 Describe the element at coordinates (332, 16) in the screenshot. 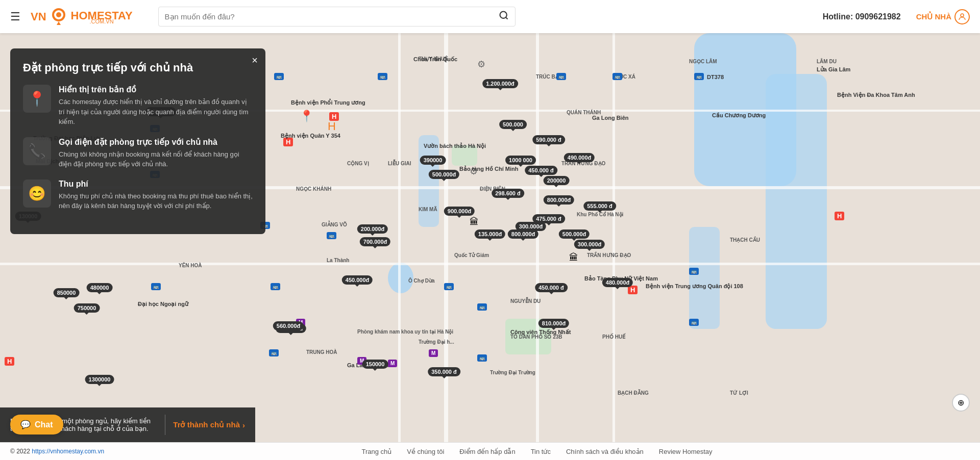

I see `search-input` at that location.